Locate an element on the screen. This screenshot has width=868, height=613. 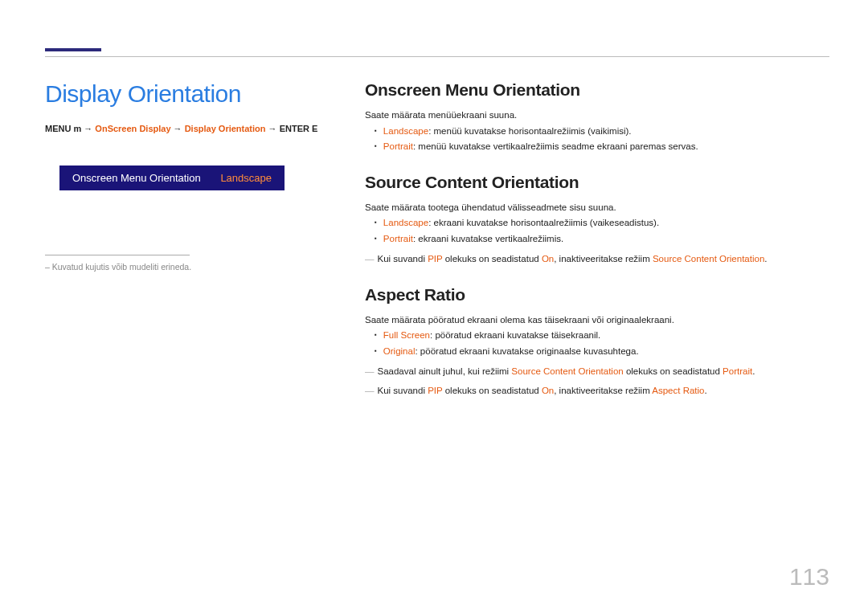
section-aspect-ratio: Aspect Ratio Saate määrata pööratud ekra… is located at coordinates (597, 342).